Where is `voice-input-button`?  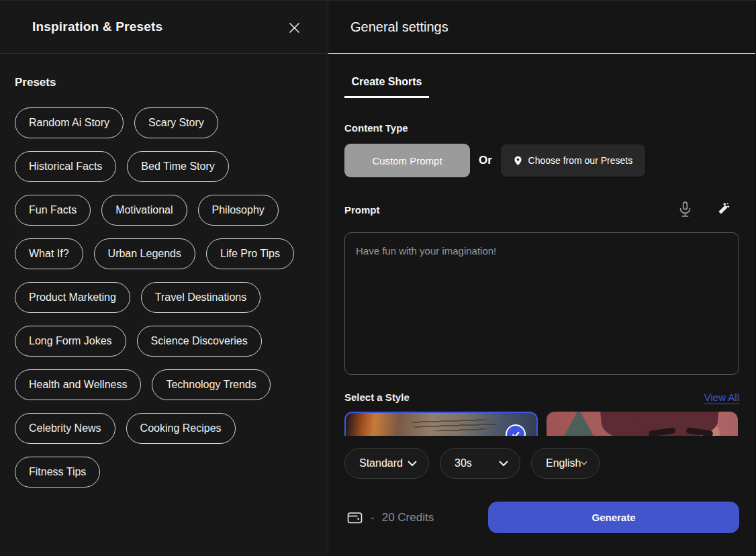 voice-input-button is located at coordinates (685, 210).